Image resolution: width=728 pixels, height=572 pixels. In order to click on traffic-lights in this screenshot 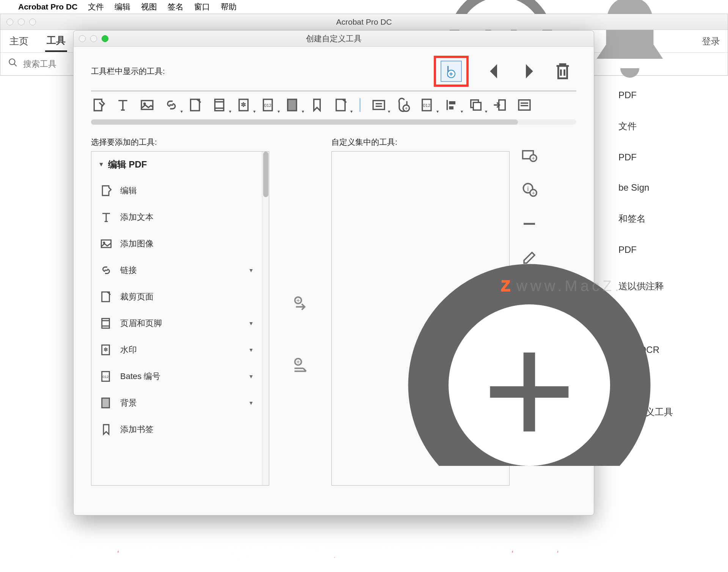, I will do `click(18, 22)`.